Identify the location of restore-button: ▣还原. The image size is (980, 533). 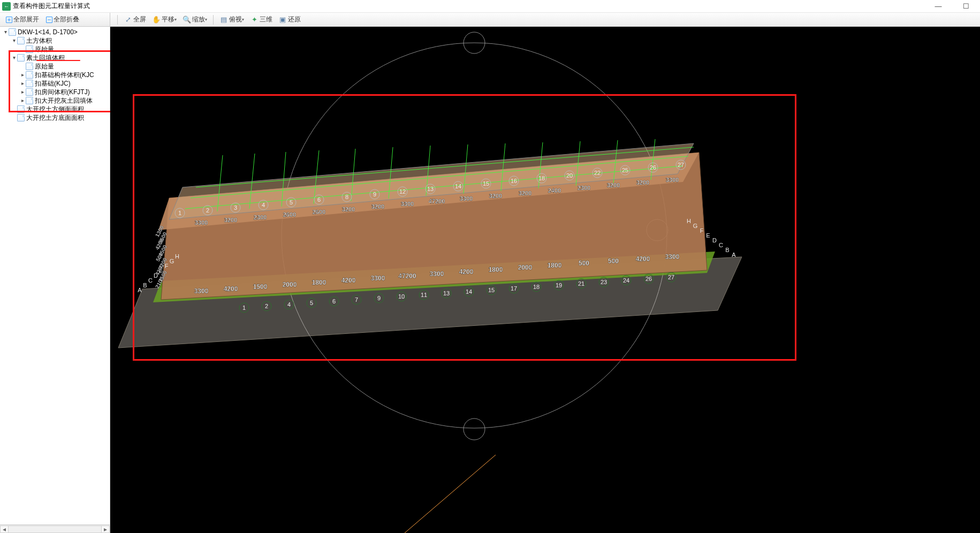
(290, 19).